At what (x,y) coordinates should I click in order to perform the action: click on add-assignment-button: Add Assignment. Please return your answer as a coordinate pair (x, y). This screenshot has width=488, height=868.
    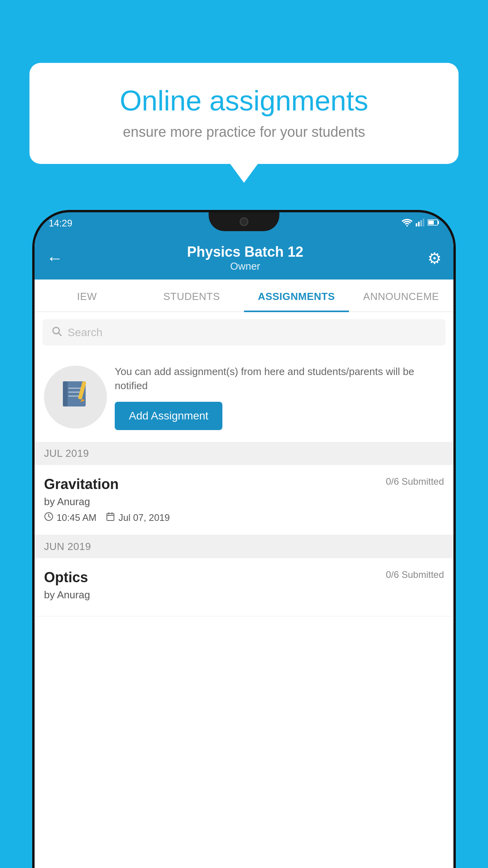
    Looking at the image, I should click on (169, 416).